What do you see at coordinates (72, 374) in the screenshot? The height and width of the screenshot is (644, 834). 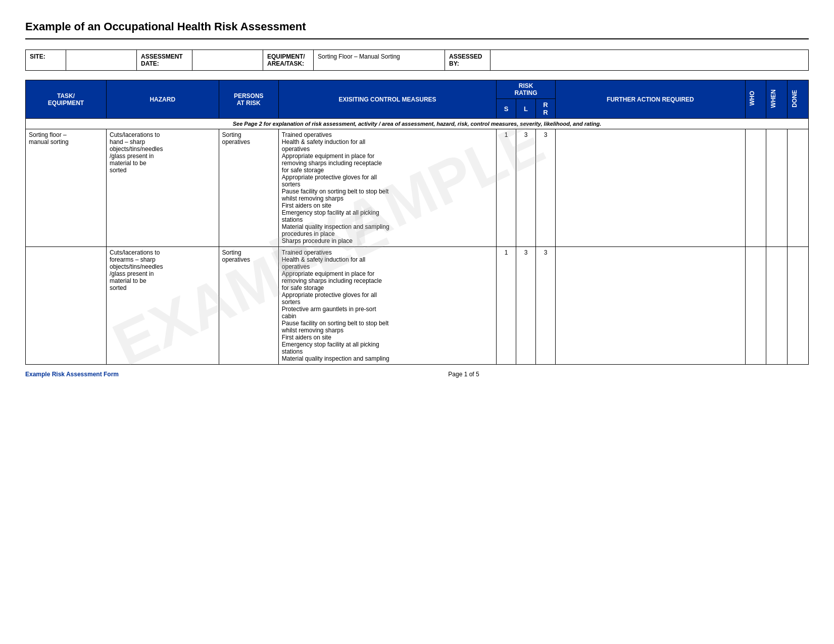 I see `footer-link: Example Risk Assessment Form` at bounding box center [72, 374].